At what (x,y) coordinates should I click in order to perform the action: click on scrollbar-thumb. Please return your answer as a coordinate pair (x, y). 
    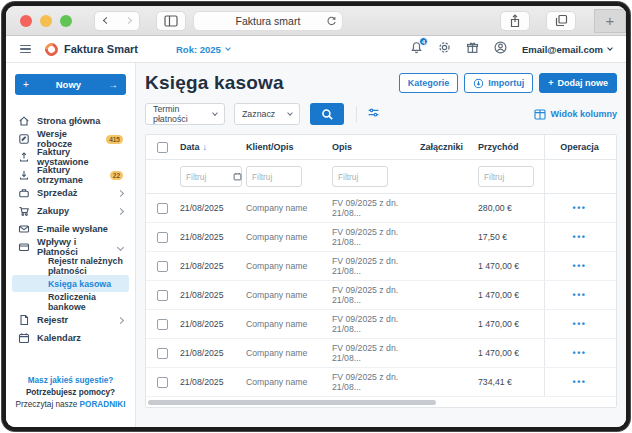
    Looking at the image, I should click on (292, 402).